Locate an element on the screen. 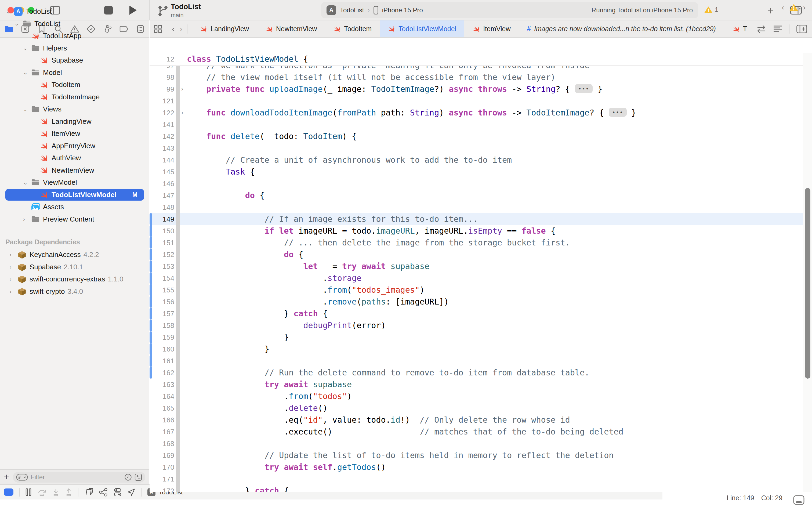  code-line: 156 .remove(paths: [imageURL]) is located at coordinates (476, 302).